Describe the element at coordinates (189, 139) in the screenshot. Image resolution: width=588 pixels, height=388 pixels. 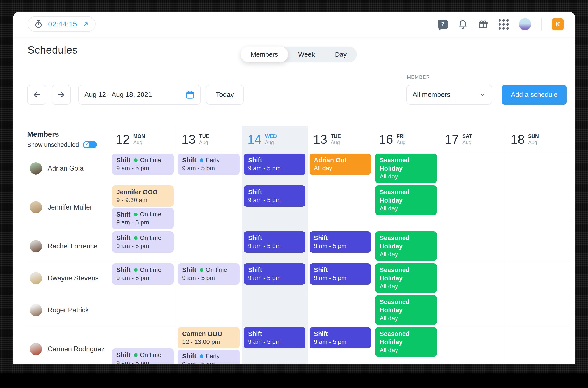
I see `day-number: 13` at that location.